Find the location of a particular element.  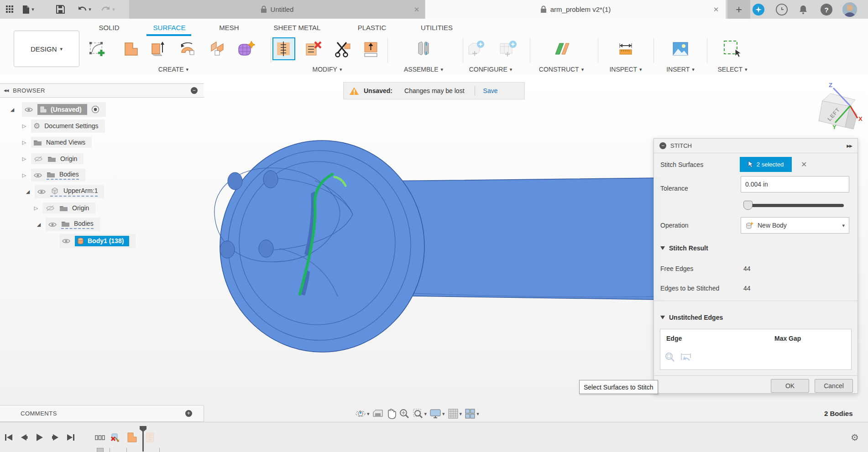

zoom-button is located at coordinates (404, 414).